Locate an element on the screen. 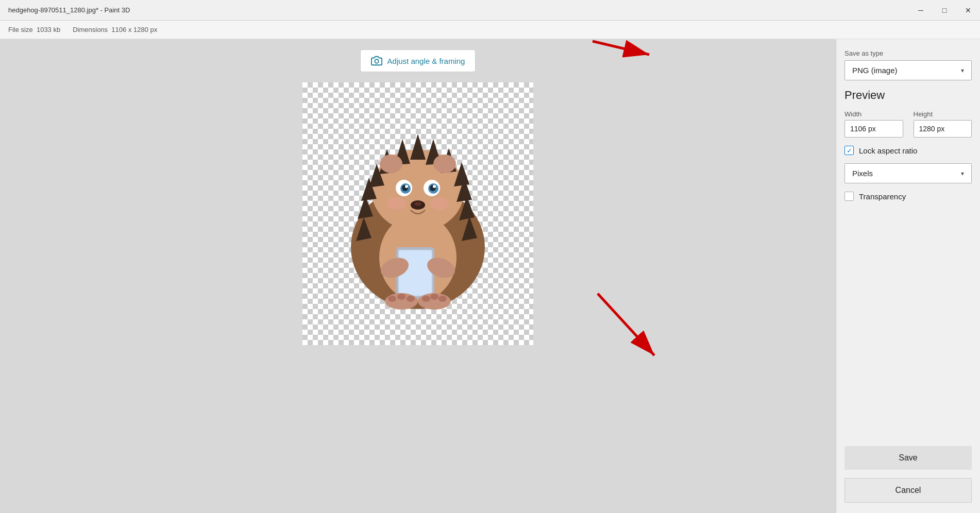  lock-aspect-ratio-checkbox: ✓ is located at coordinates (849, 150).